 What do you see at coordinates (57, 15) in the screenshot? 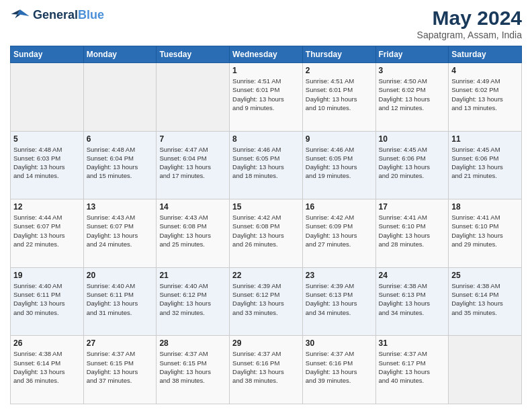
I see `logo: GeneralBlue` at bounding box center [57, 15].